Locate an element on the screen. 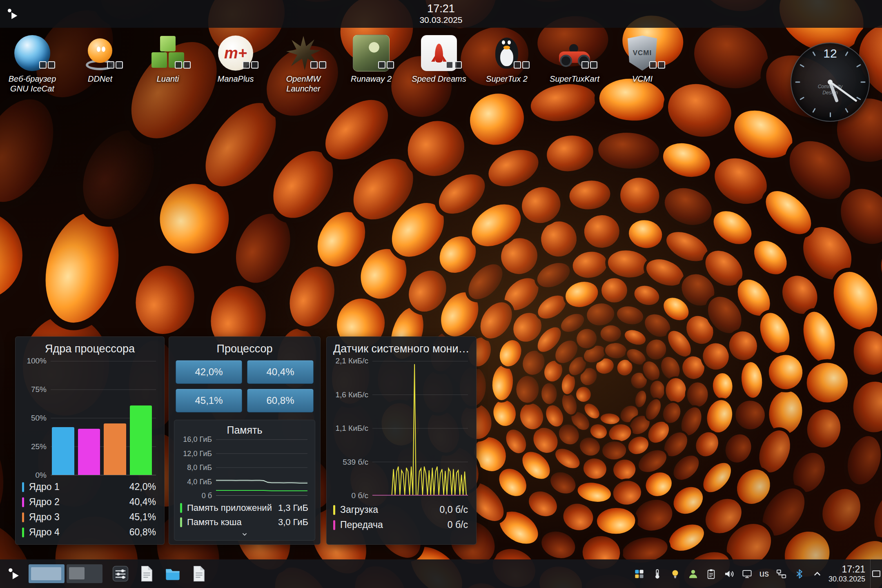  legend-row: Память кэша 3,0 ГиБ is located at coordinates (244, 522).